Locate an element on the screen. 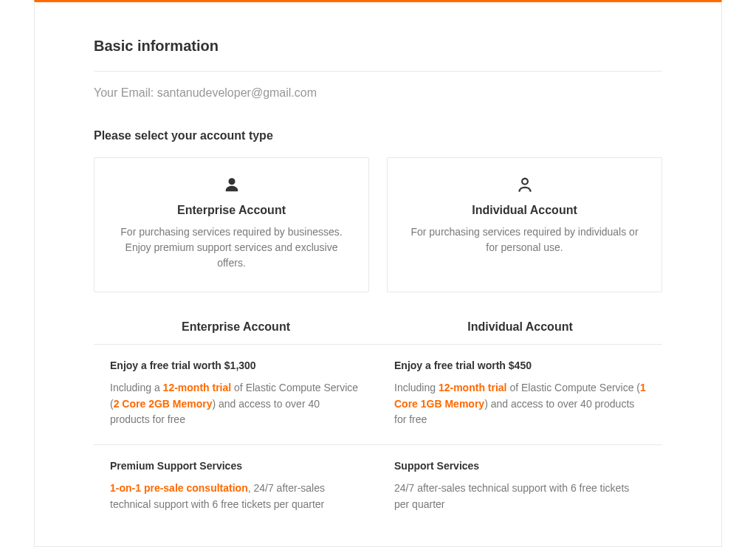 The height and width of the screenshot is (547, 756). enterprise-column-header: Enterprise Account is located at coordinates (236, 332).